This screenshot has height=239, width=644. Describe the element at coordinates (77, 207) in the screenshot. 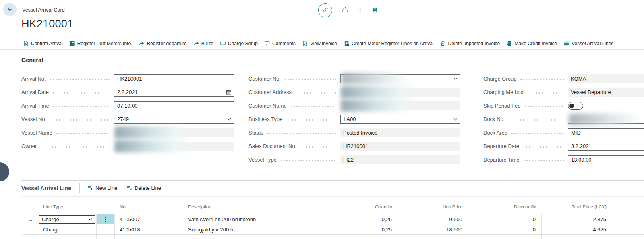

I see `column-header-line-type: Line Type` at that location.